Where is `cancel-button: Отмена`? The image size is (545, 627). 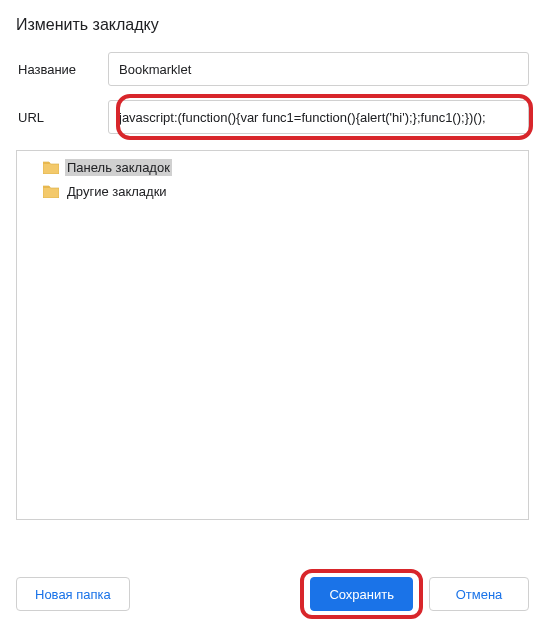 cancel-button: Отмена is located at coordinates (479, 594).